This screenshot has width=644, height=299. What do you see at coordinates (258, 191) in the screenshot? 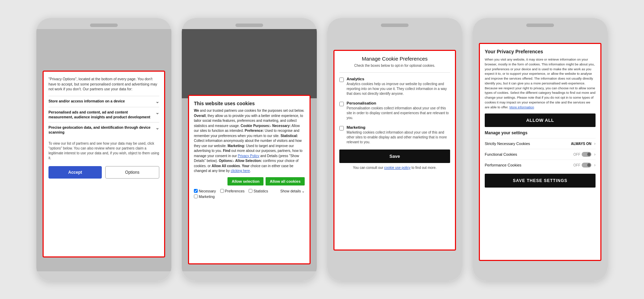
I see `statistics-checkbox-label: Statistics` at bounding box center [258, 191].